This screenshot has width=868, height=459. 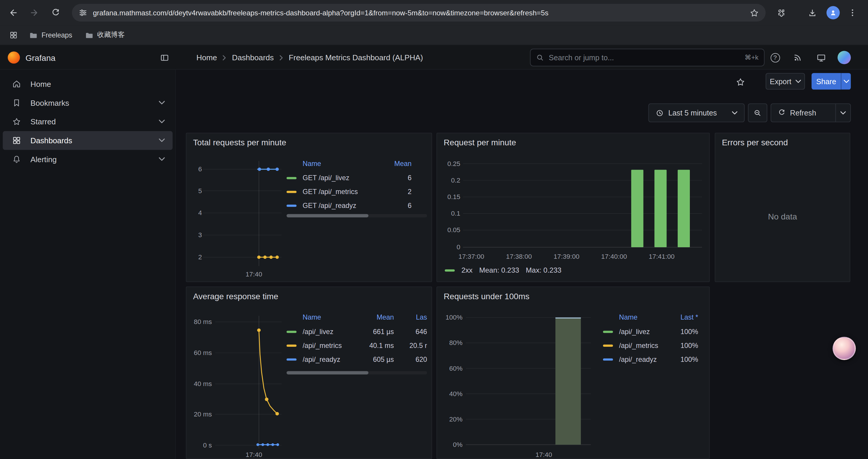 I want to click on time-range-picker: Last 5 minutes, so click(x=697, y=113).